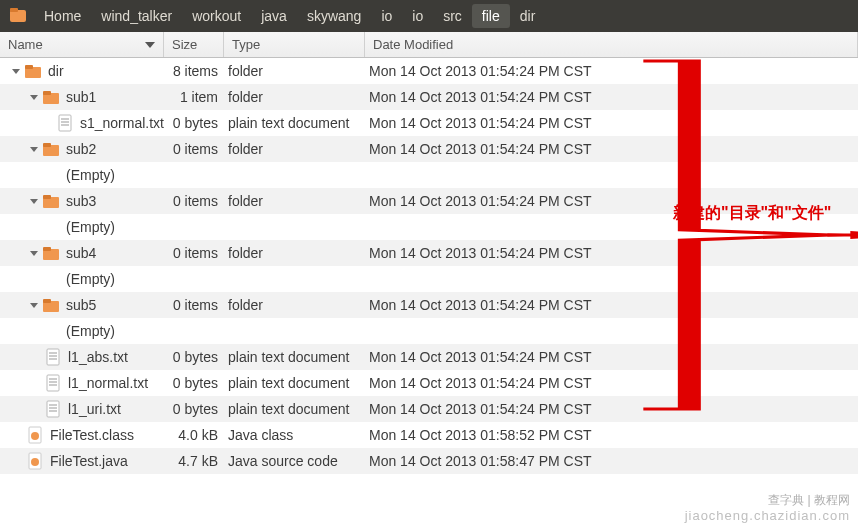 The height and width of the screenshot is (527, 858). Describe the element at coordinates (429, 123) in the screenshot. I see `file-row: s1_normal.txt0 bytesplain text documentM…` at that location.